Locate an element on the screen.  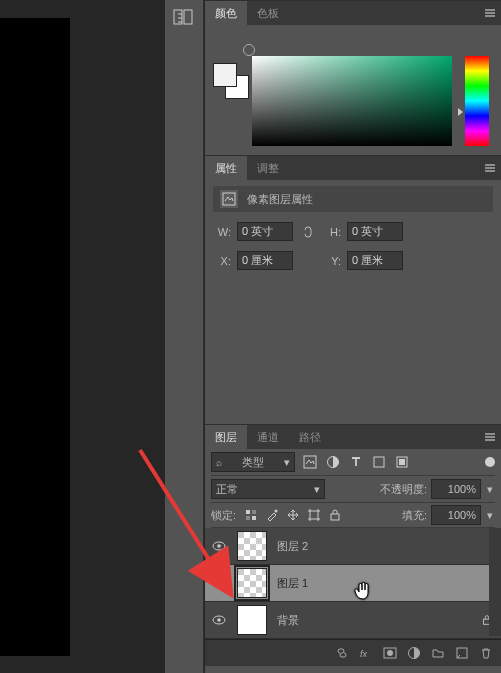
color-panel-body is located at coordinates (353, 87).